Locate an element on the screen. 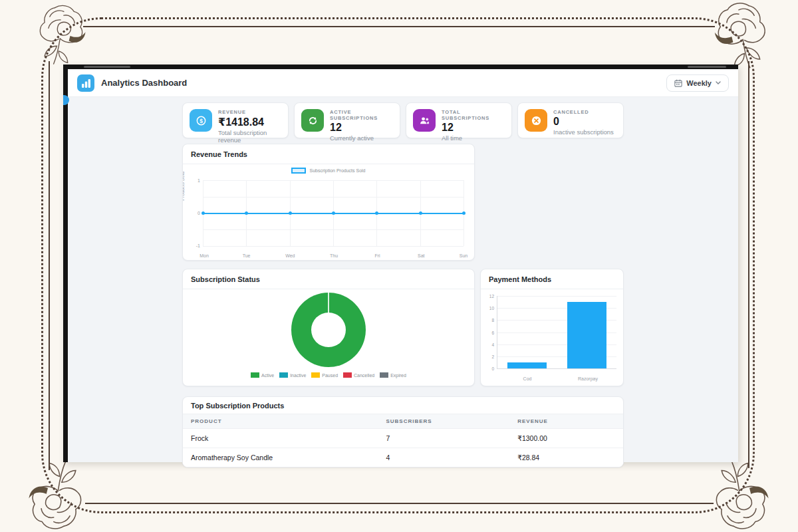  stat-sub: All time is located at coordinates (473, 138).